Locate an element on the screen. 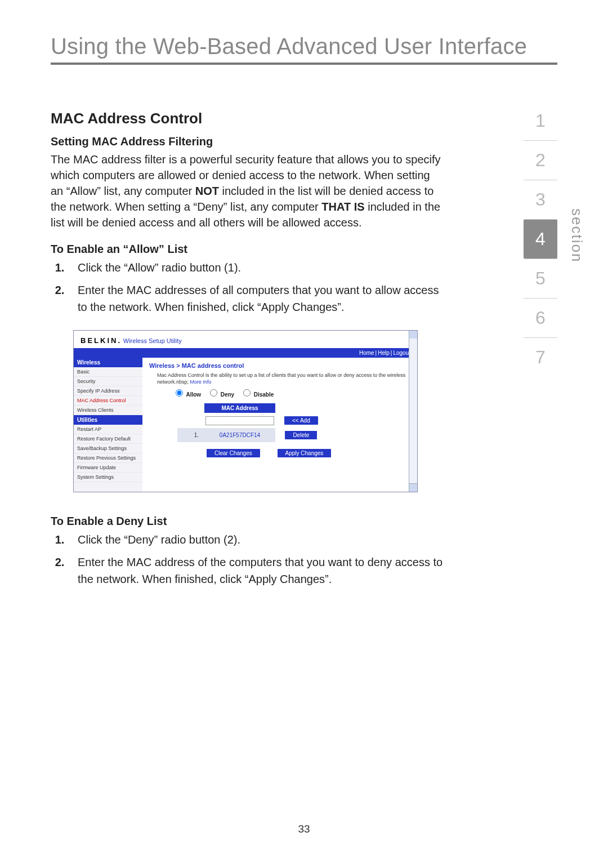  allow-step-1: Click the “Allow” radio button (1). is located at coordinates (256, 268).